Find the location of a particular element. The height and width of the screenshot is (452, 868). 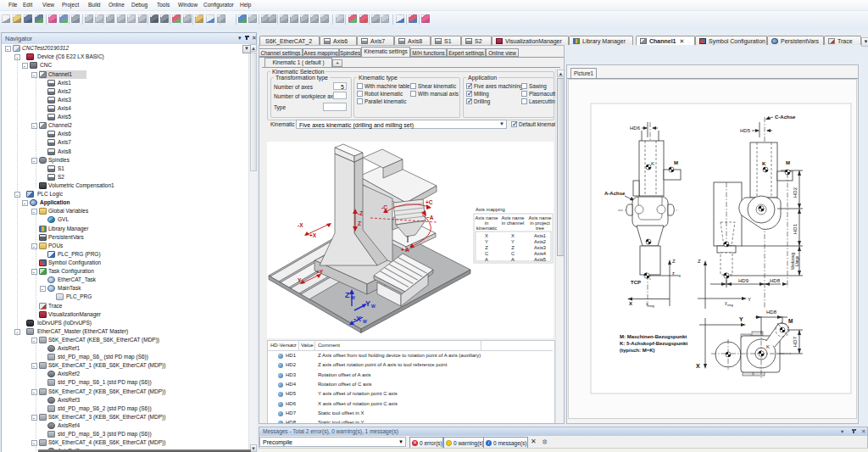

svg-text: kinematic is located at coordinates (487, 228).